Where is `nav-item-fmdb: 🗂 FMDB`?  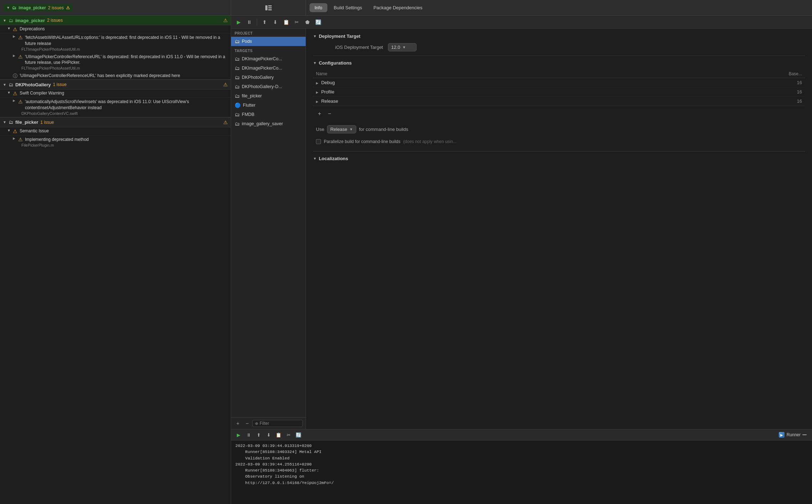
nav-item-fmdb: 🗂 FMDB is located at coordinates (268, 114).